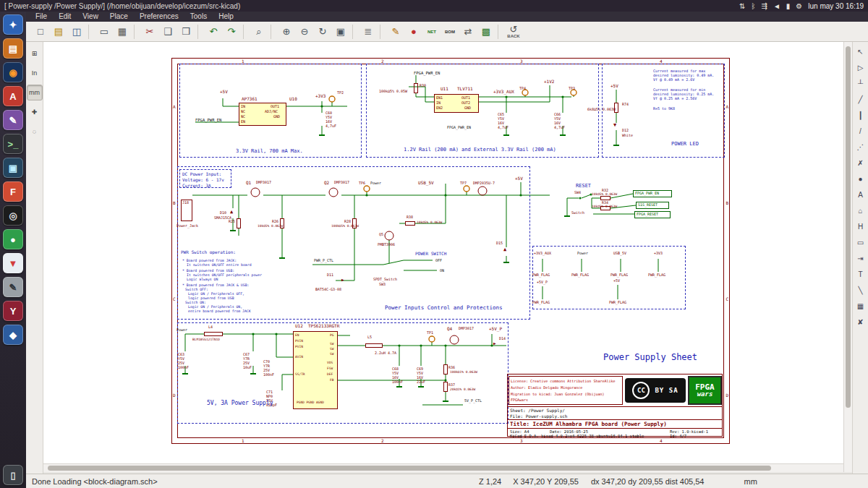  What do you see at coordinates (243, 112) in the screenshot?
I see `schematic-text: NC` at bounding box center [243, 112].